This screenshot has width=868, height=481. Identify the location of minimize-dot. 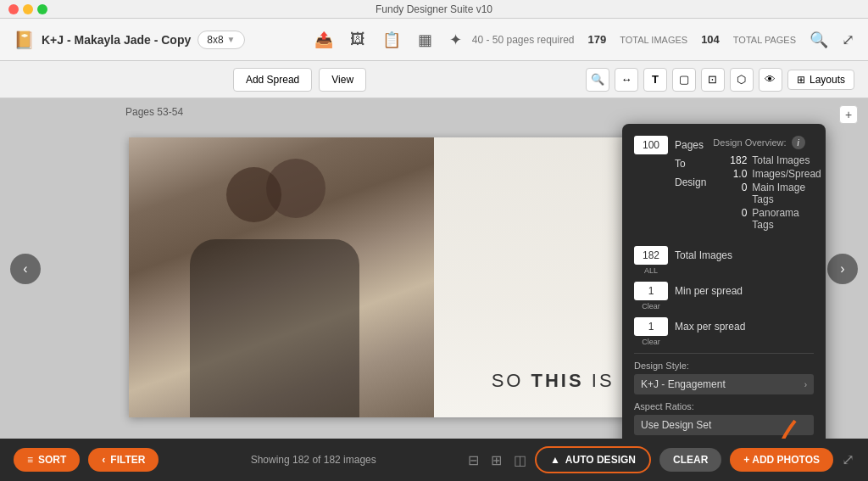
(28, 9).